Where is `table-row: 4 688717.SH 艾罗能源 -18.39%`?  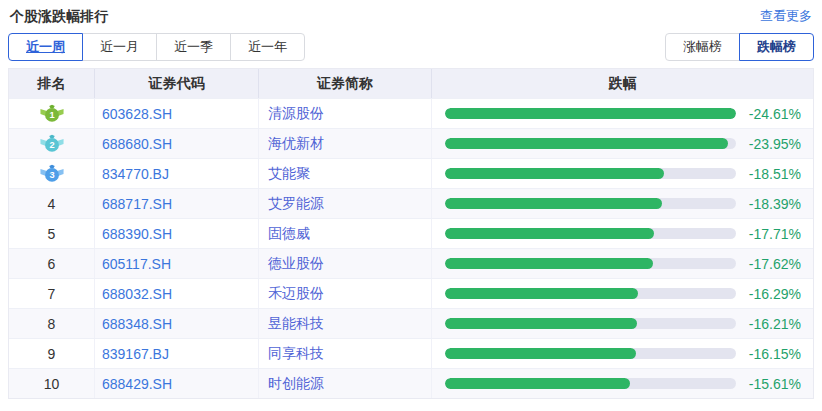 table-row: 4 688717.SH 艾罗能源 -18.39% is located at coordinates (411, 203).